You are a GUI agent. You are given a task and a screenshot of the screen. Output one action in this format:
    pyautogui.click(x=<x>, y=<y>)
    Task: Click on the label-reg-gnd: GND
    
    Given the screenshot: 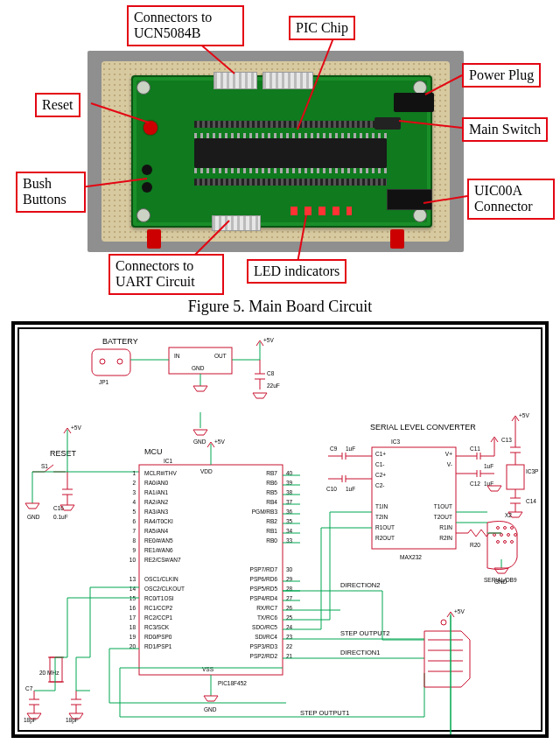 What is the action you would take?
    pyautogui.click(x=198, y=368)
    